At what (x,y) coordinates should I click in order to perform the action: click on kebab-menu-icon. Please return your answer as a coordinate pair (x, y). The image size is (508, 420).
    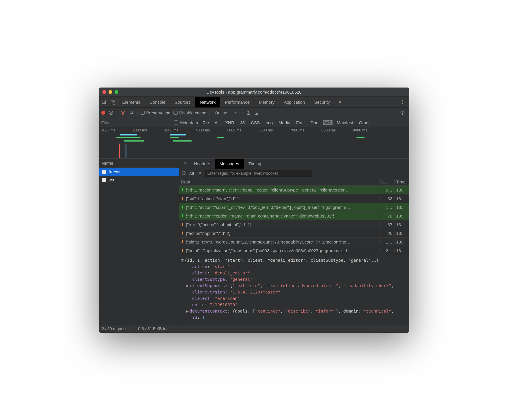
    Looking at the image, I should click on (403, 102).